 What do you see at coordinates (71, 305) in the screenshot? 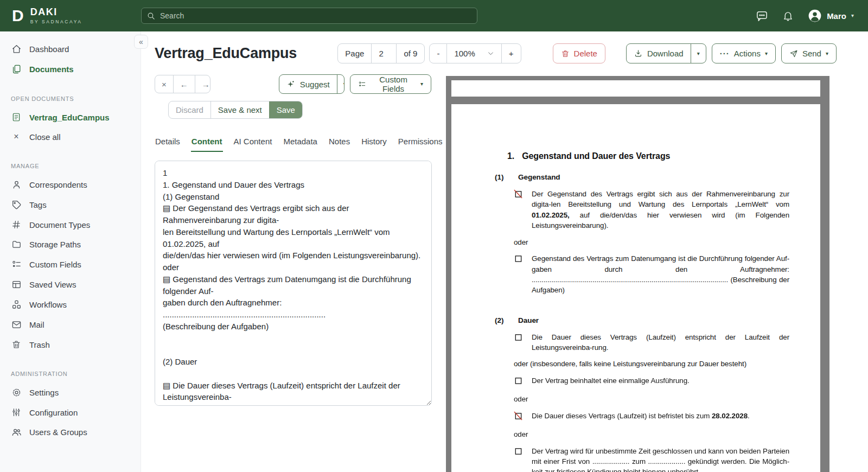
I see `sidebar-item-workflows: Workflows` at bounding box center [71, 305].